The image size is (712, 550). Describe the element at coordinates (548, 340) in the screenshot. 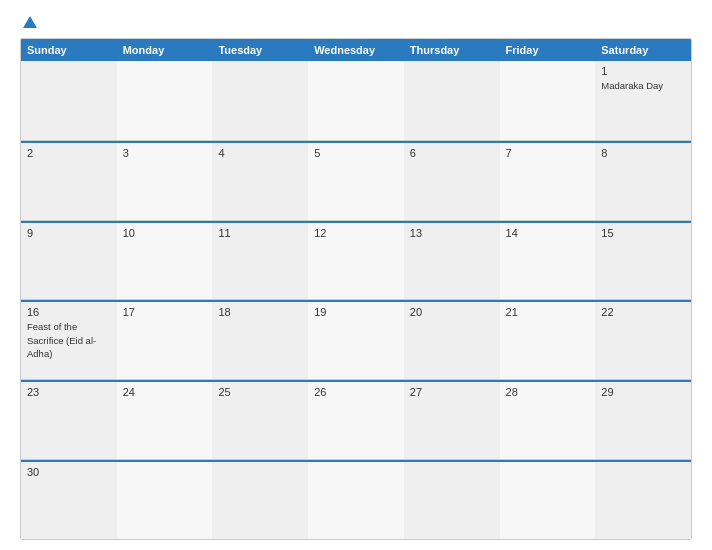

I see `cal-cell: 21` at that location.